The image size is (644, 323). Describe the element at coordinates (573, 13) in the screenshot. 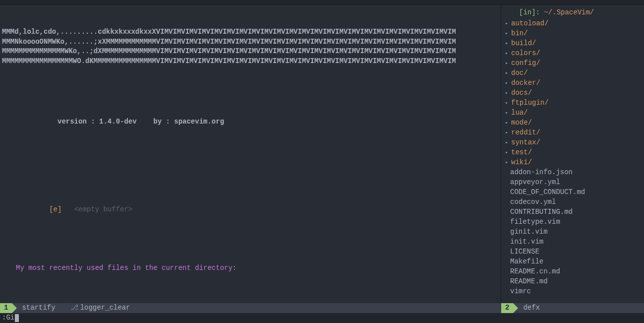

I see `tree-header: [in]: ~/.SpaceVim/` at that location.